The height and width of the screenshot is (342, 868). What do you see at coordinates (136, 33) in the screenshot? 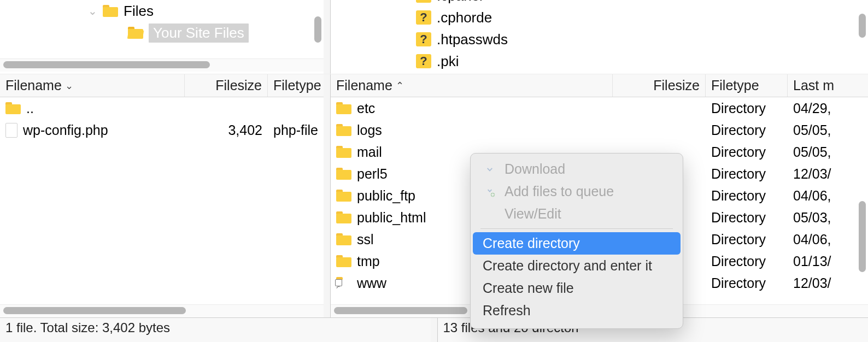
I see `folder-open-icon` at bounding box center [136, 33].